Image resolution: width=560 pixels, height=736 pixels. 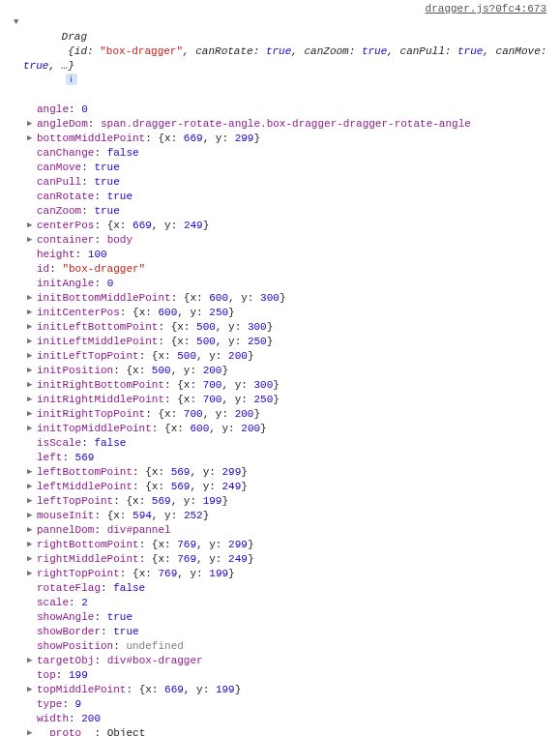 What do you see at coordinates (280, 501) in the screenshot?
I see `property-row: ▶leftTopPoint: {x: 569, y: 199}` at bounding box center [280, 501].